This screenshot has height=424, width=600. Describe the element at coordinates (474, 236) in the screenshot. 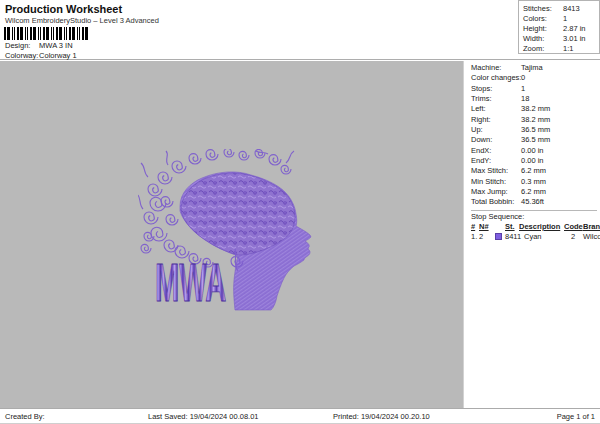

I see `cell-num: 1.` at that location.